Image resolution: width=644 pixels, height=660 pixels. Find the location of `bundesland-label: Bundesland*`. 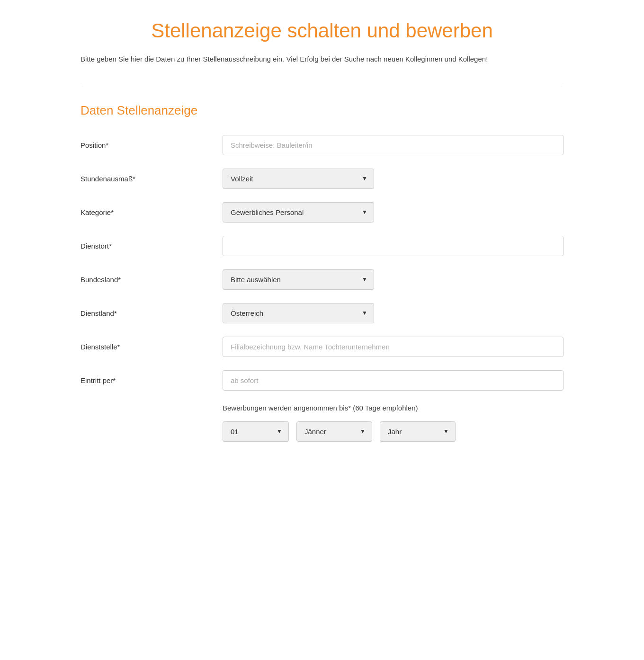

bundesland-label: Bundesland* is located at coordinates (152, 279).